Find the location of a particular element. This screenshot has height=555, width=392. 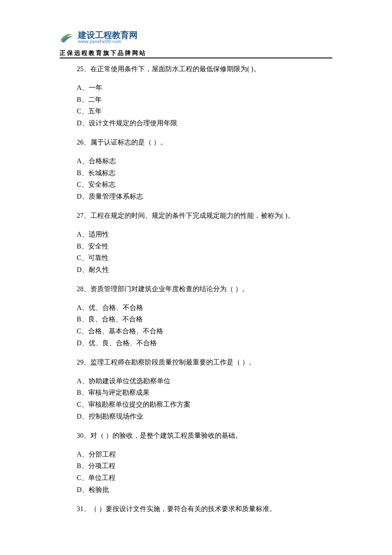

option-b: B、长城标志 is located at coordinates (205, 173).